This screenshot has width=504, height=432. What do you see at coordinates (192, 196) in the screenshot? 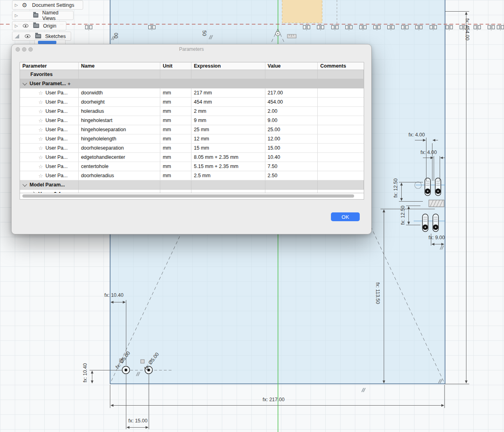
I see `horizontal-scrollbar` at bounding box center [192, 196].